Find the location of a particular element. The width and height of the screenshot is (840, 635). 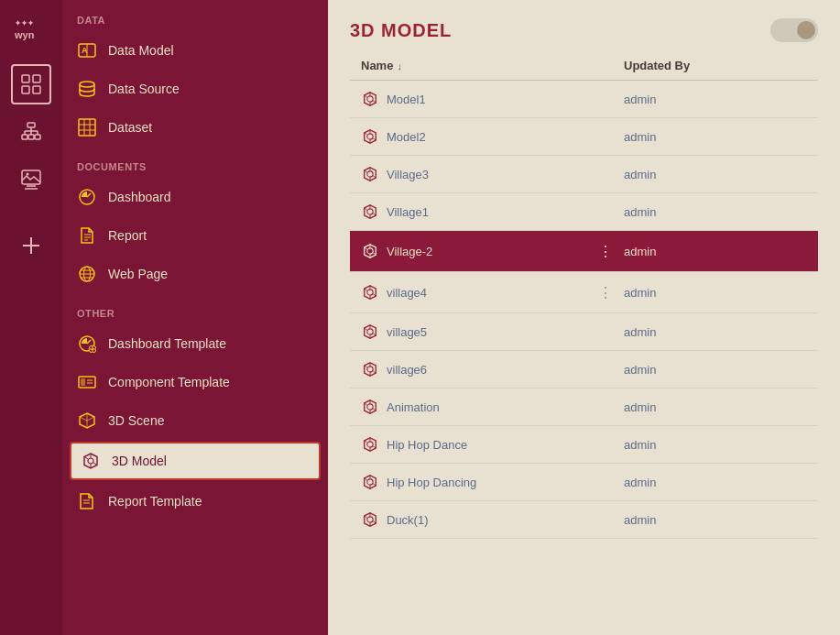

row-name-cell: Duck(1) is located at coordinates (478, 520).